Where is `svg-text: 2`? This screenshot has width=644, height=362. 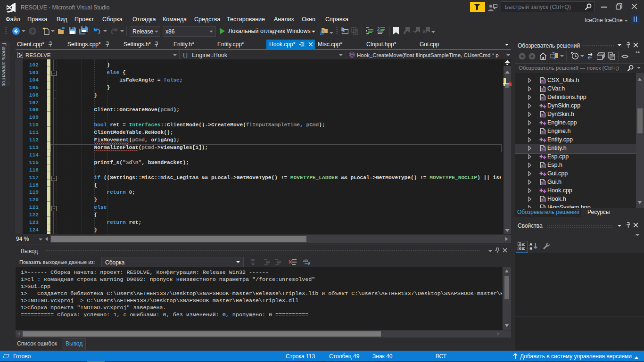
svg-text: 2 is located at coordinates (379, 29).